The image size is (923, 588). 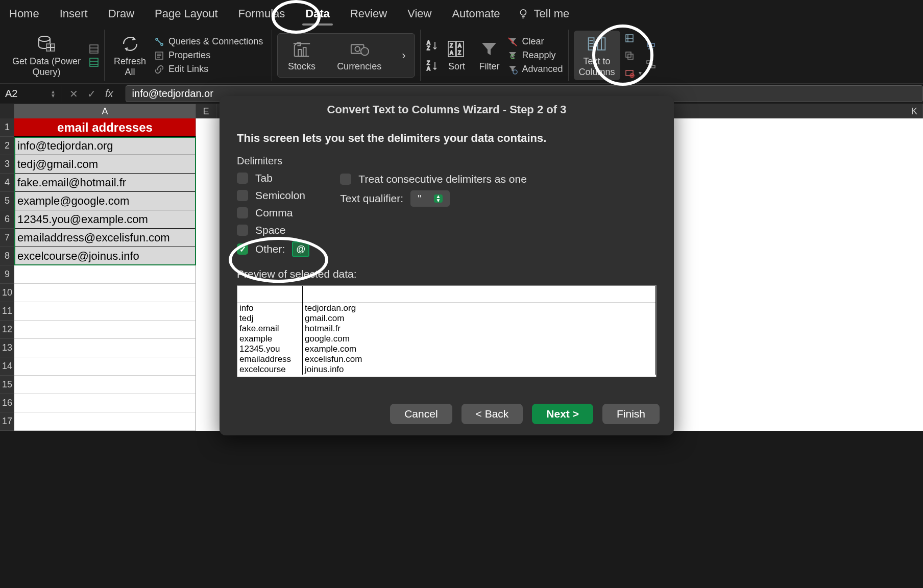 What do you see at coordinates (7, 201) in the screenshot?
I see `row-header-5: 5` at bounding box center [7, 201].